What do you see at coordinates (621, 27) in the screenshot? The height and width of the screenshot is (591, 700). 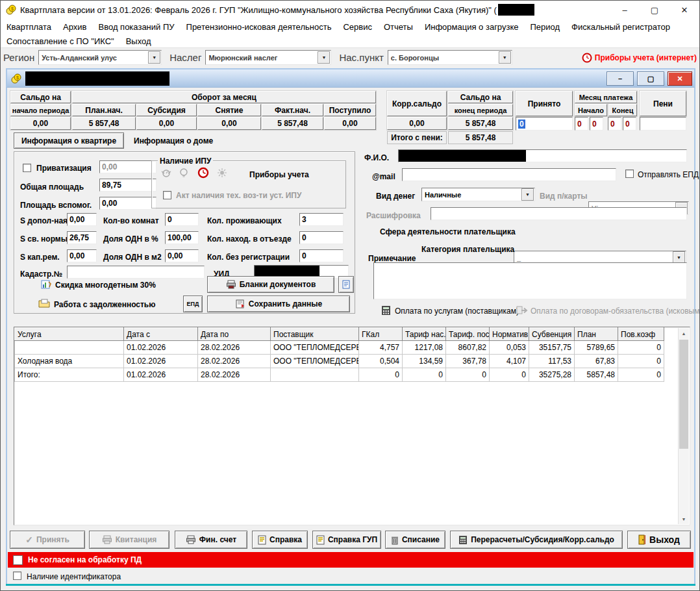 I see `menu-fiskalny: Фискальный регистратор` at bounding box center [621, 27].